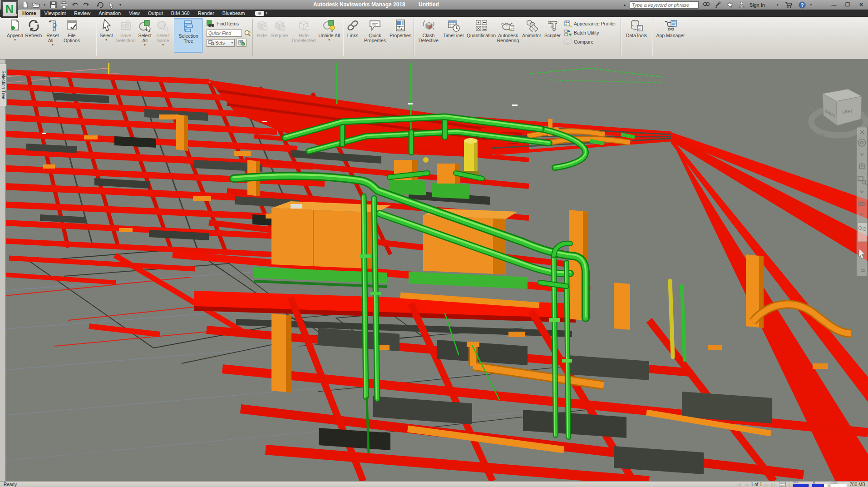 The height and width of the screenshot is (487, 868). Describe the element at coordinates (15, 35) in the screenshot. I see `append-button: Append▾` at that location.